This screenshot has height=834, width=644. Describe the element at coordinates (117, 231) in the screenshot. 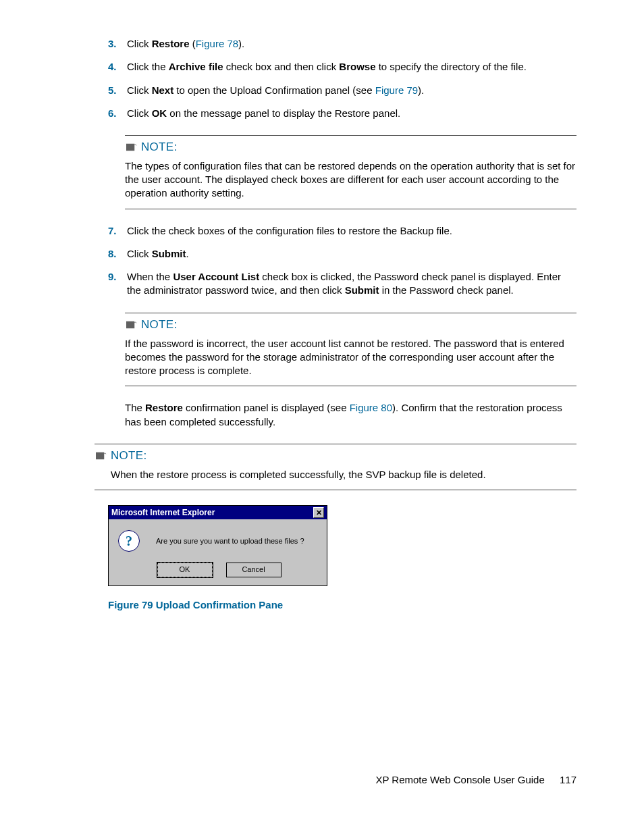

I see `step-number: 7.` at that location.